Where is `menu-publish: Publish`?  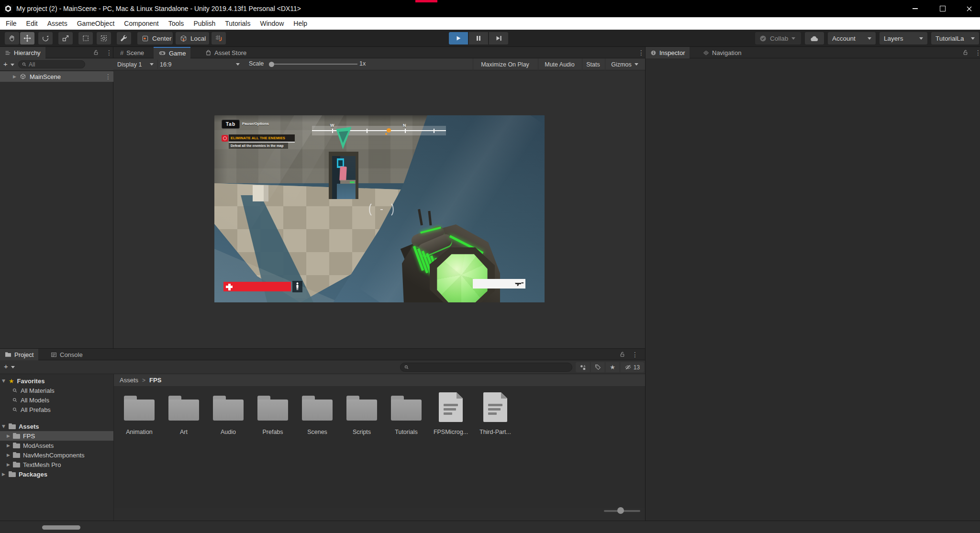 menu-publish: Publish is located at coordinates (204, 23).